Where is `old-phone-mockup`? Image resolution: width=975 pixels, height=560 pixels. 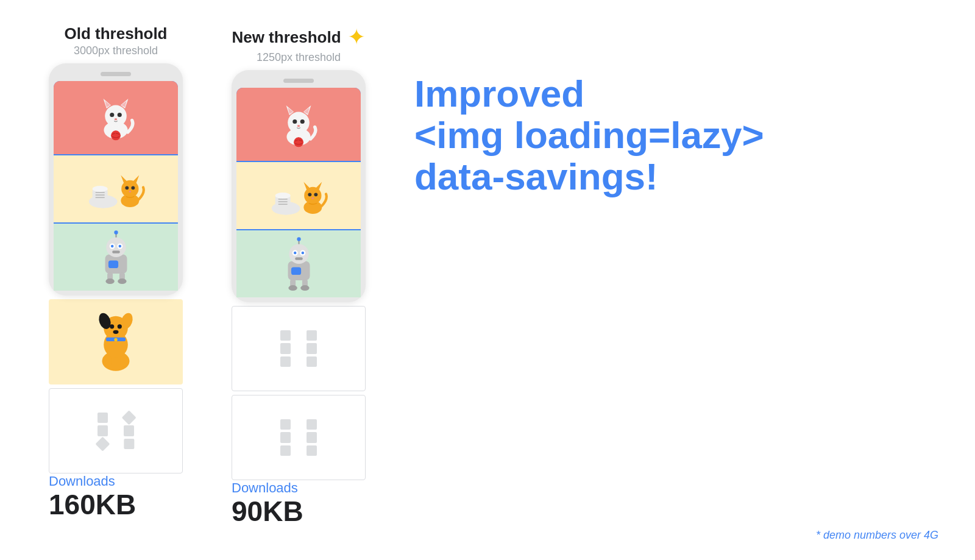
old-phone-mockup is located at coordinates (116, 179).